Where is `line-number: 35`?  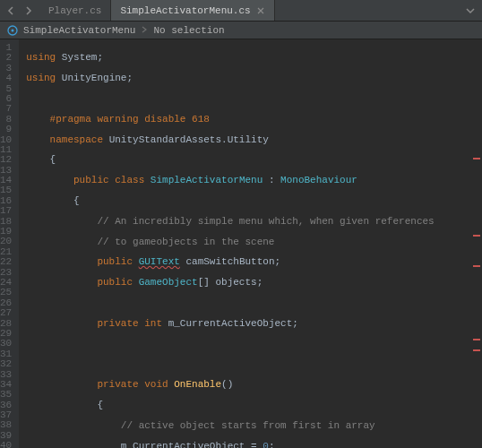 line-number: 35 is located at coordinates (5, 394).